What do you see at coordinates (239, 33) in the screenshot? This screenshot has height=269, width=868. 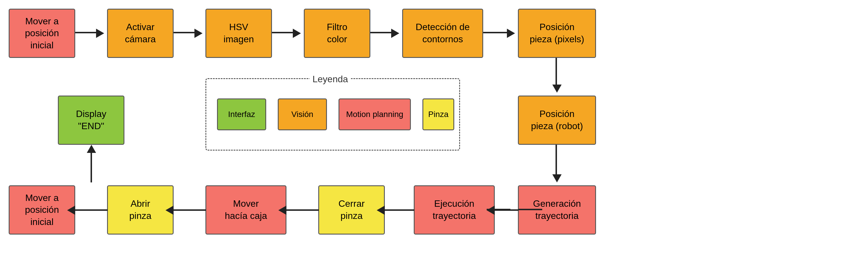 I see `box-hsv-imagen: HSVimagen` at bounding box center [239, 33].